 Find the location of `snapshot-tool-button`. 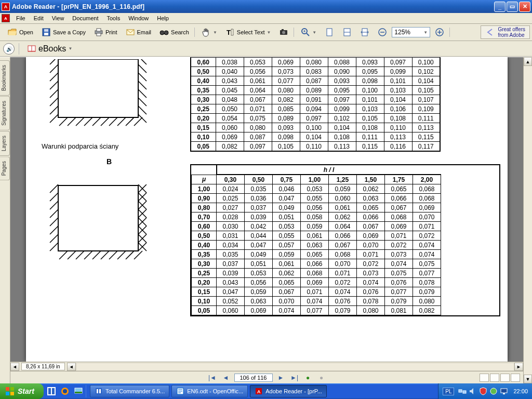

snapshot-tool-button is located at coordinates (284, 32).